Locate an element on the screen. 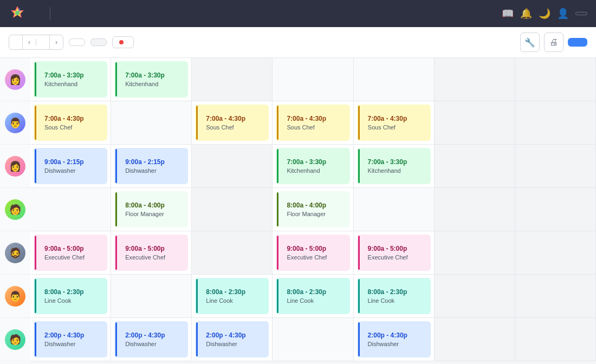  avatar: 🧔 is located at coordinates (15, 253).